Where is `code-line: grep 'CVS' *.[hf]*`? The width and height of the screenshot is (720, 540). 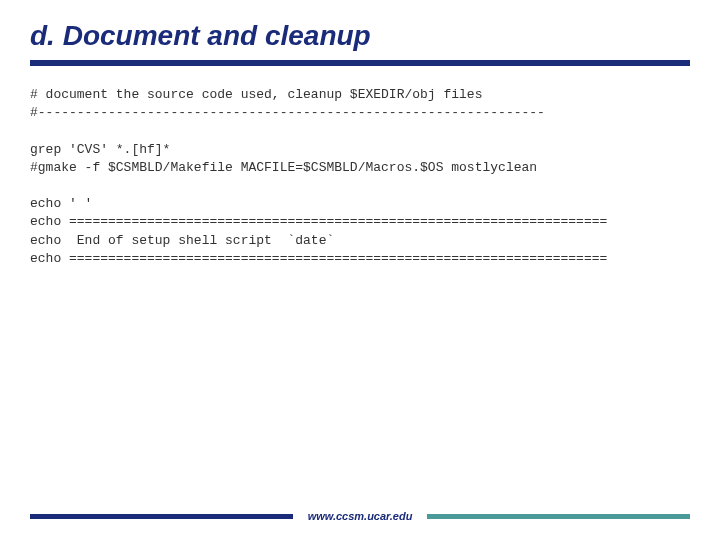 code-line: grep 'CVS' *.[hf]* is located at coordinates (100, 150).